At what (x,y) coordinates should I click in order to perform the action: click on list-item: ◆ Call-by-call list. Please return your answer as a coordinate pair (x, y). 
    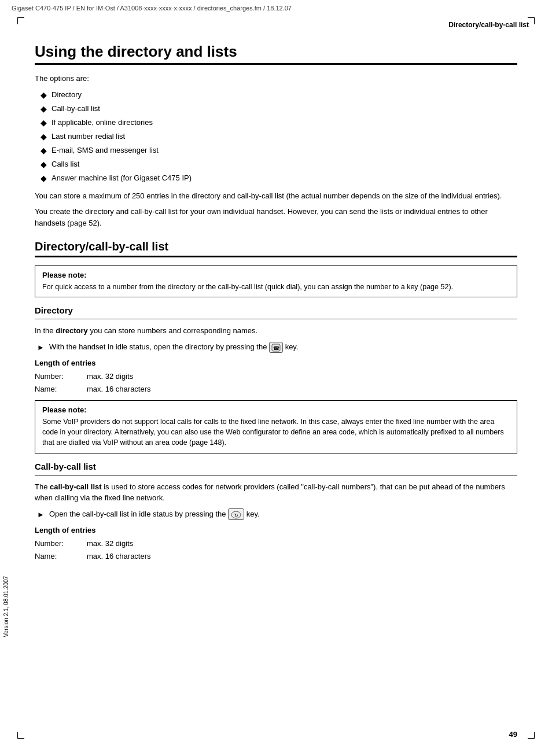
    Looking at the image, I should click on (279, 109).